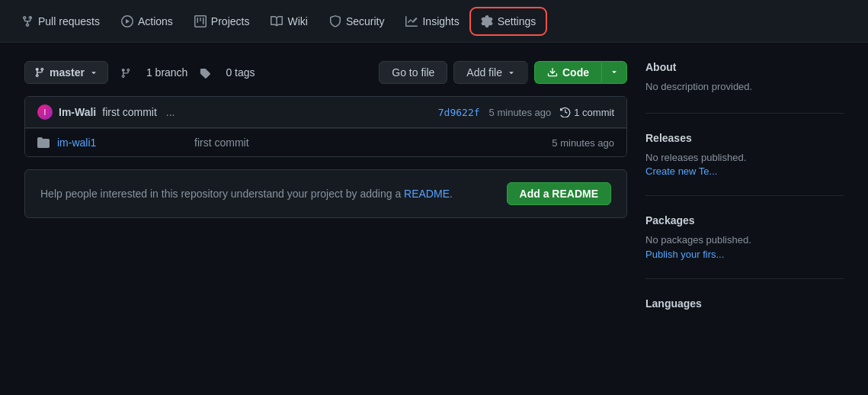 The width and height of the screenshot is (868, 395). I want to click on file-commit-msg: first commit, so click(373, 143).